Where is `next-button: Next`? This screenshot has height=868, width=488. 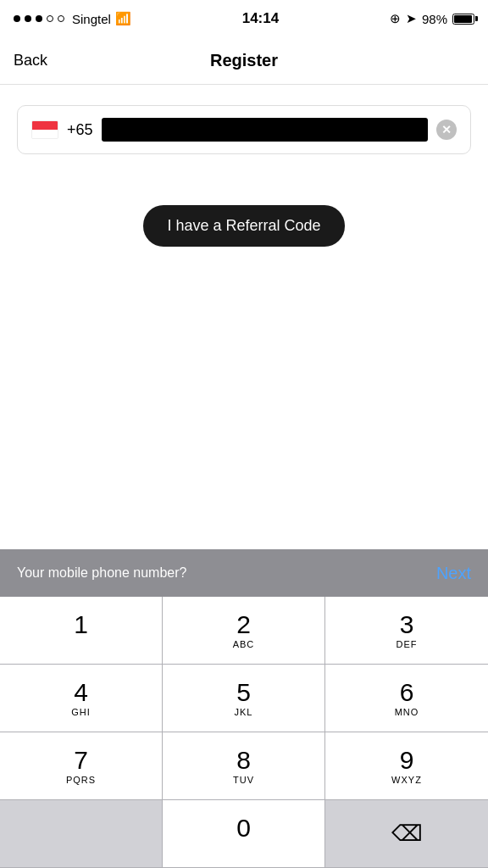
next-button: Next is located at coordinates (454, 573).